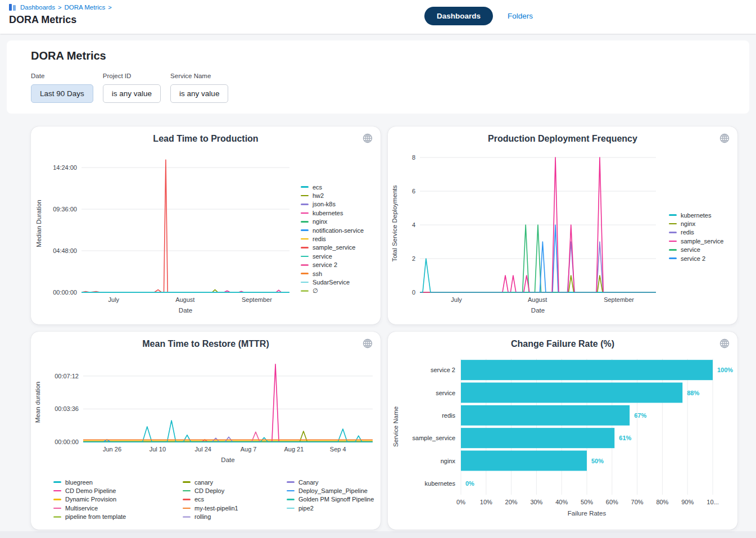  What do you see at coordinates (132, 88) in the screenshot?
I see `project-id-filter: Project ID is any value` at bounding box center [132, 88].